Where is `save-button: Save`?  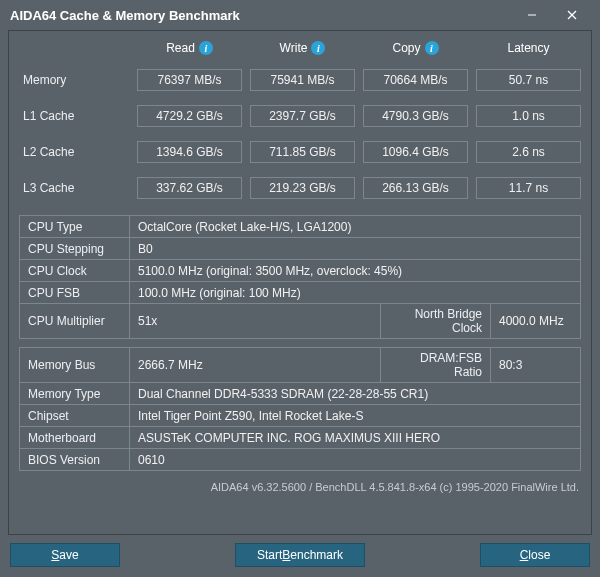 save-button: Save is located at coordinates (65, 555).